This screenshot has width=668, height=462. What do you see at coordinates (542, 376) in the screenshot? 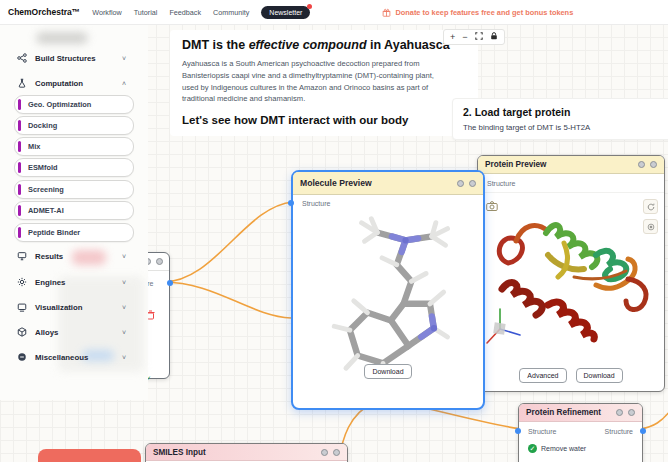
I see `advanced-button: Advanced` at bounding box center [542, 376].